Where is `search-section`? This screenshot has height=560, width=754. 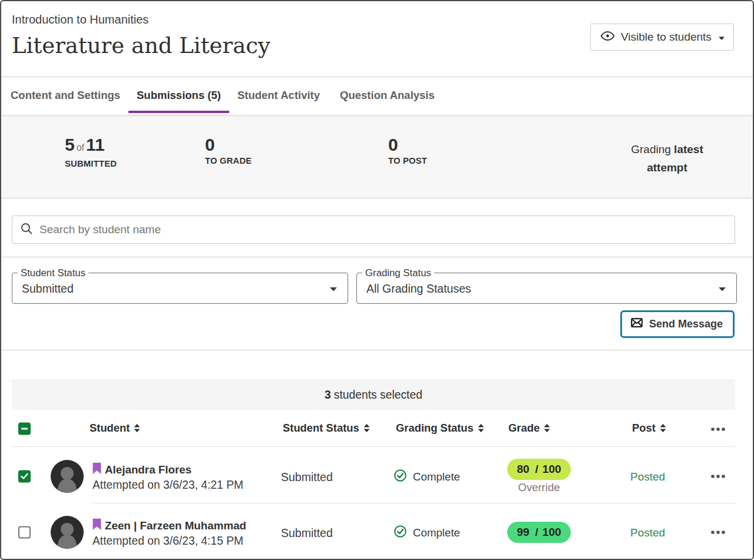 search-section is located at coordinates (377, 228).